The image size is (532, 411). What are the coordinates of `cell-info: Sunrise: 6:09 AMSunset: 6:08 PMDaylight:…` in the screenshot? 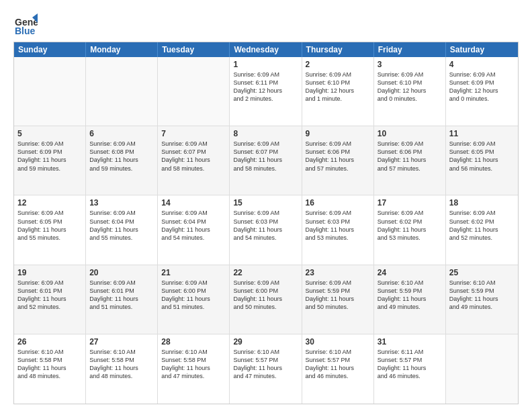 It's located at (122, 156).